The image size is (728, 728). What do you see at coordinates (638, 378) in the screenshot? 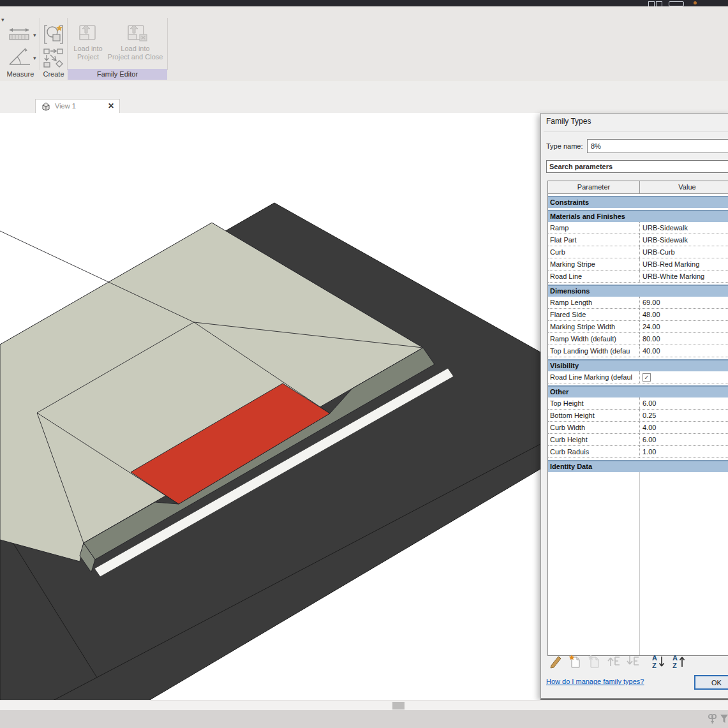
I see `table-row: Road Line Marking (defaul✓` at bounding box center [638, 378].